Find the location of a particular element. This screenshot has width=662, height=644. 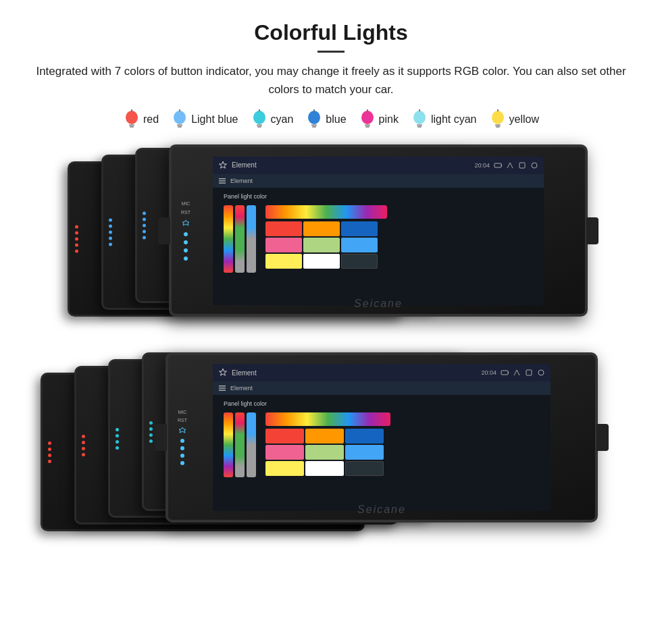

panel-light-label-bottom: Panel light color is located at coordinates (382, 404).